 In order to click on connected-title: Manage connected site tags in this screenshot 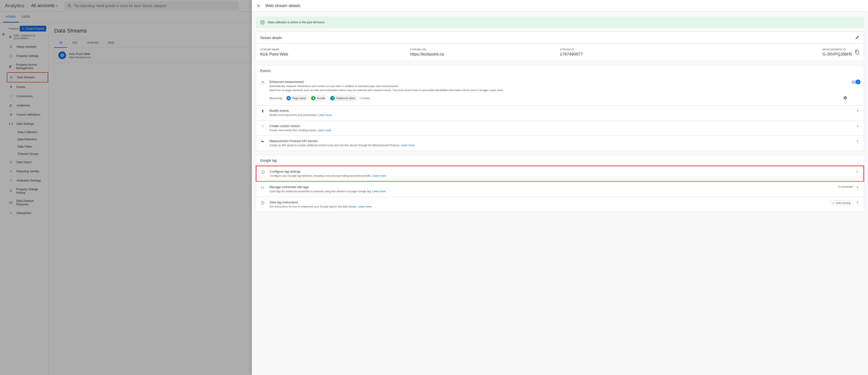, I will do `click(554, 187)`.